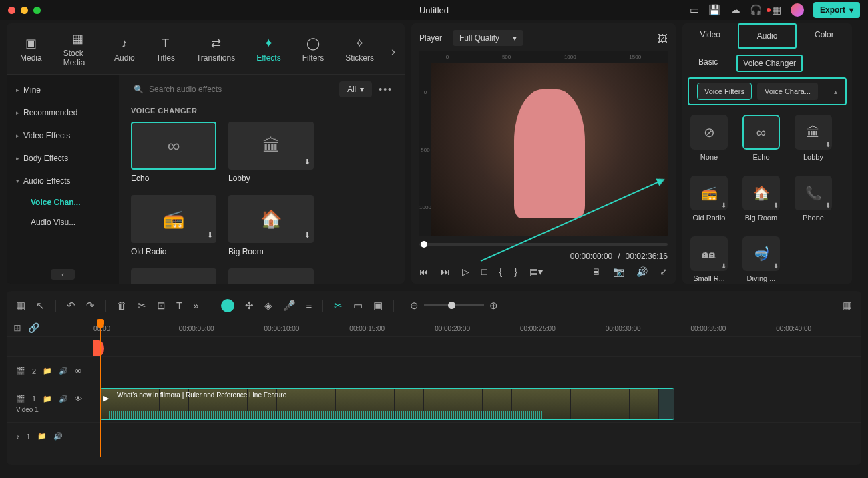 The width and height of the screenshot is (868, 478). What do you see at coordinates (694, 10) in the screenshot?
I see `layout-icon: ▭` at bounding box center [694, 10].